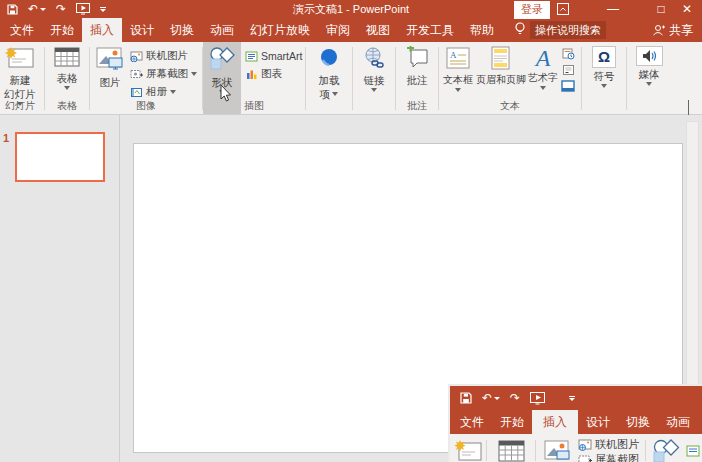 Image resolution: width=702 pixels, height=462 pixels. Describe the element at coordinates (501, 80) in the screenshot. I see `header-footer-label: 页眉和页脚` at that location.